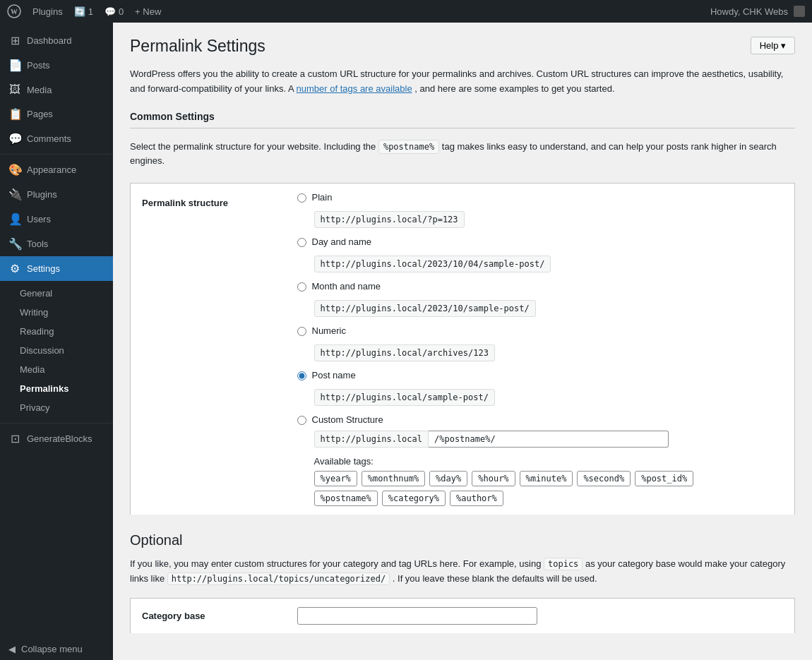 The image size is (812, 660). What do you see at coordinates (56, 408) in the screenshot?
I see `submenu-item-privacy: Privacy` at bounding box center [56, 408].